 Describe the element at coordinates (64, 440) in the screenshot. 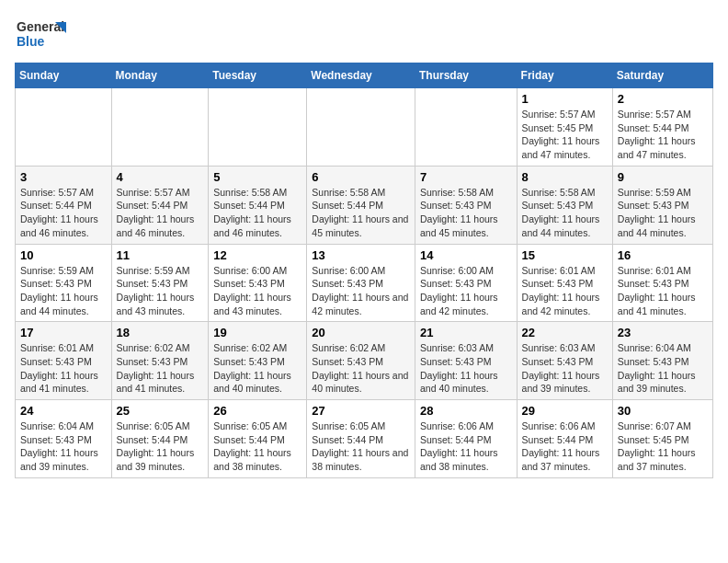

I see `calendar-cell: 24Sunrise: 6:04 AM Sunset: 5:43 PM Dayli…` at that location.